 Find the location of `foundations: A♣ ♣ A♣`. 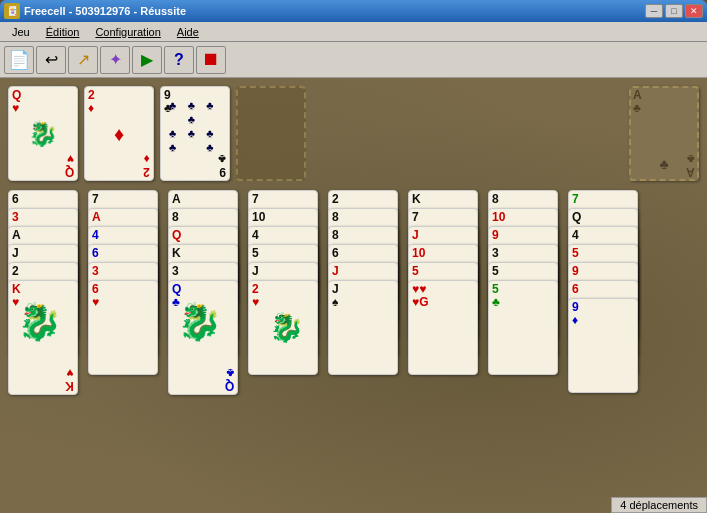

foundations: A♣ ♣ A♣ is located at coordinates (664, 134).